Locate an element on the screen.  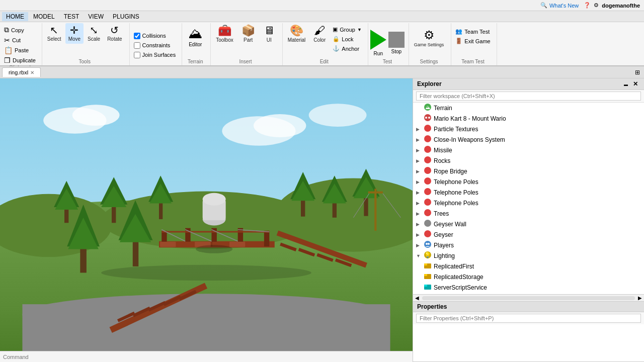
stop-button: Stop is located at coordinates (396, 43).